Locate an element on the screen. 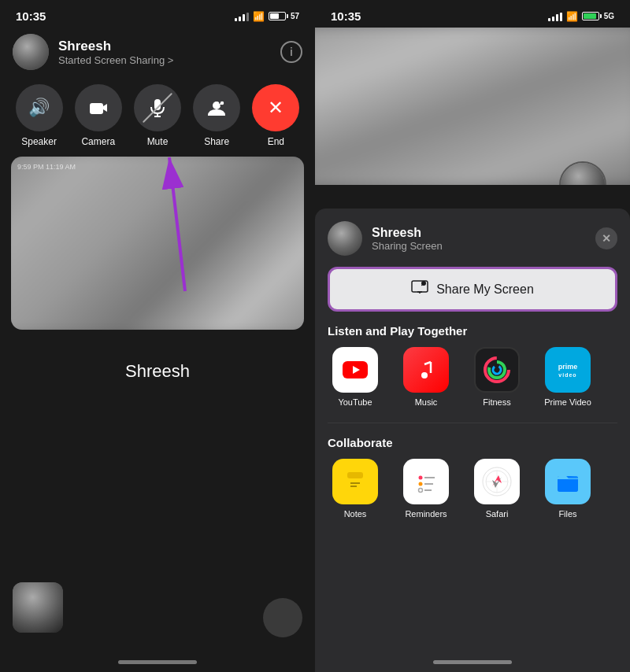 This screenshot has width=630, height=672. safari-app: Safari is located at coordinates (497, 489).